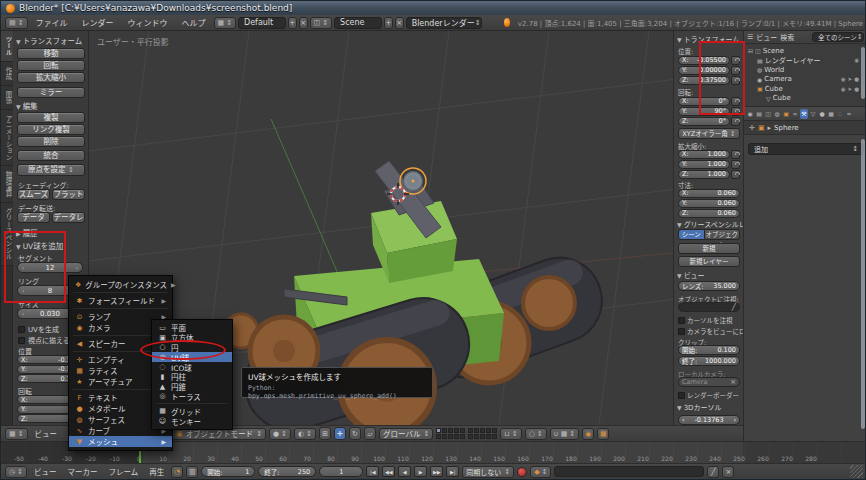  What do you see at coordinates (709, 194) in the screenshot?
I see `dimension-field: X:0.060` at bounding box center [709, 194].